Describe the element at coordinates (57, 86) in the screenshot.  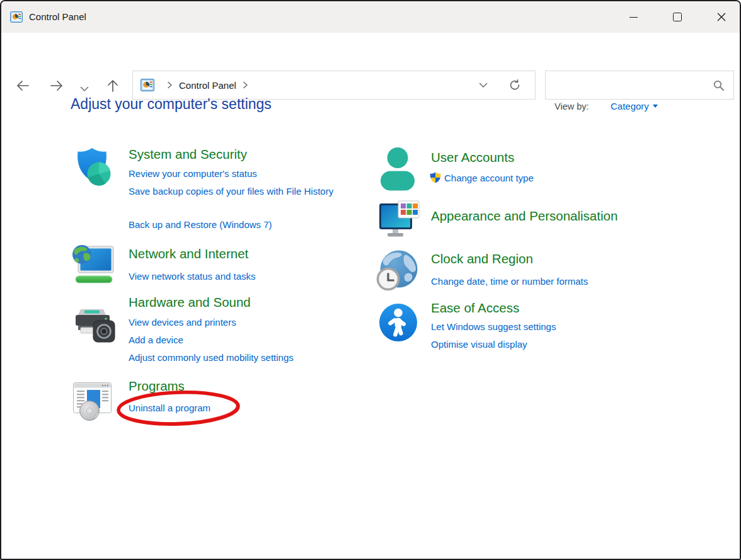
I see `forward-button` at that location.